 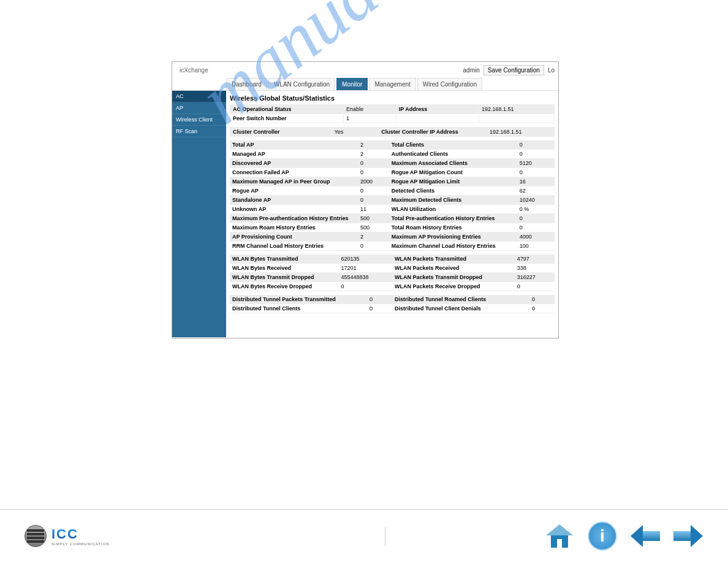 I want to click on label: RRM Channel Load History Entries, so click(x=294, y=247).